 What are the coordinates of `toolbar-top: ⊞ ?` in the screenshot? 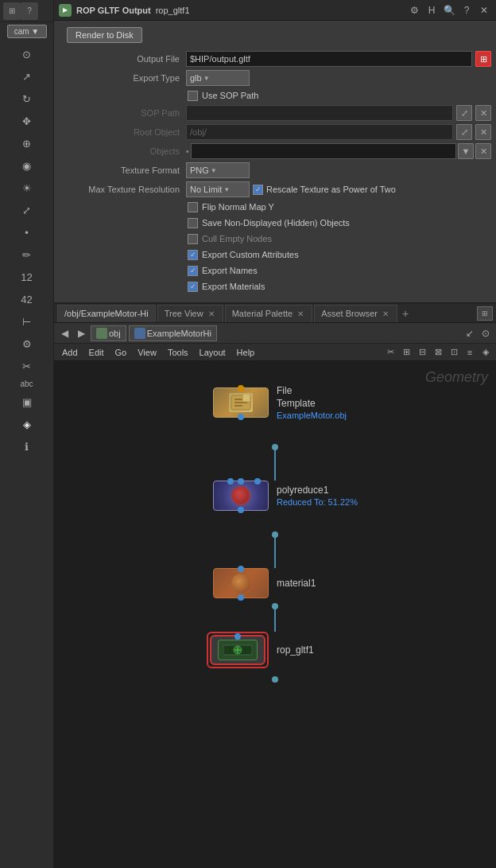 It's located at (27, 11).